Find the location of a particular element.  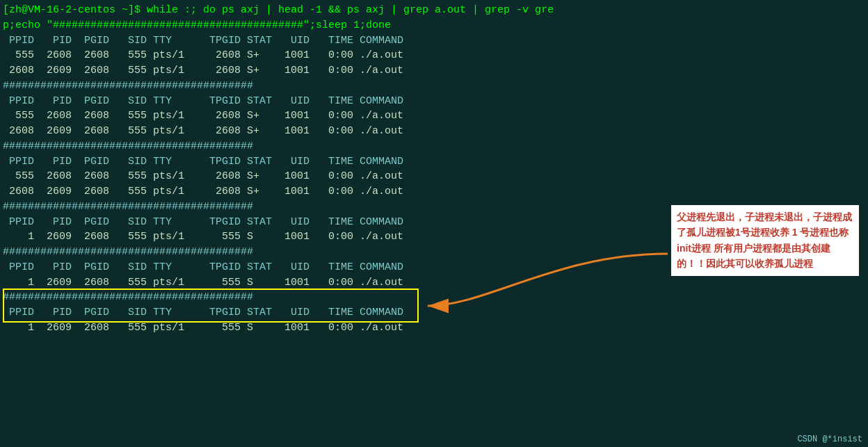

row-1-1: 555 2608 2608 555 pts/1 2608 S+ 1001 0:0… is located at coordinates (435, 56).